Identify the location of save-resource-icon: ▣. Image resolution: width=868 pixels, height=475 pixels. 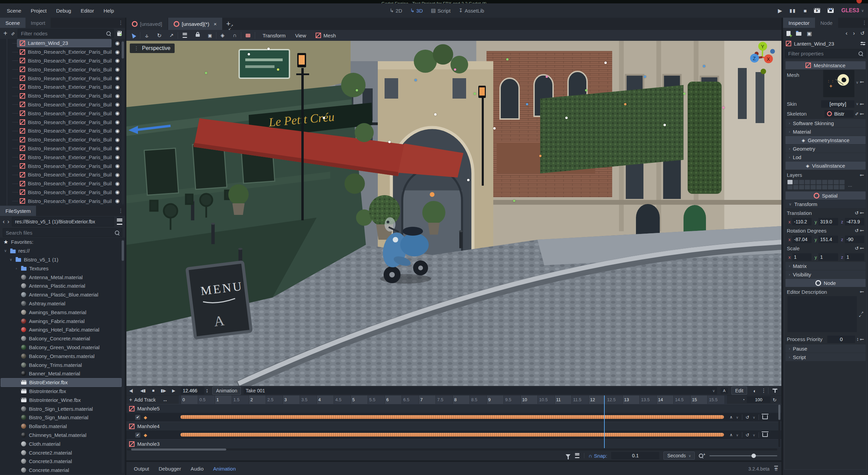
(809, 33).